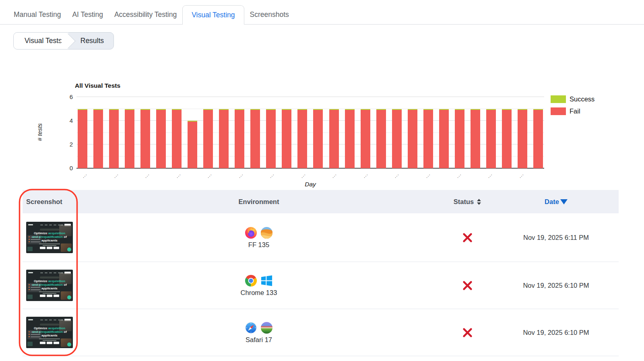  What do you see at coordinates (39, 132) in the screenshot?
I see `chart-y-axis-label: # tests` at bounding box center [39, 132].